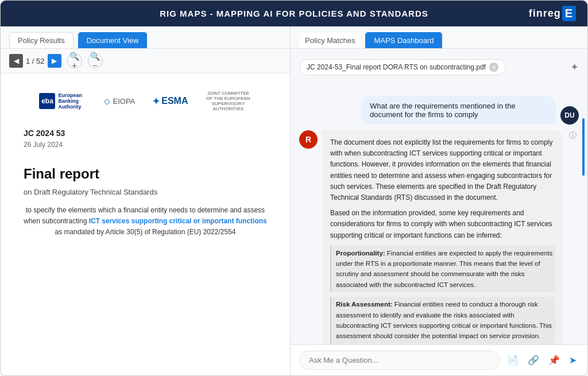 Image resolution: width=588 pixels, height=376 pixels. What do you see at coordinates (573, 361) in the screenshot?
I see `send-button: ➤` at bounding box center [573, 361].